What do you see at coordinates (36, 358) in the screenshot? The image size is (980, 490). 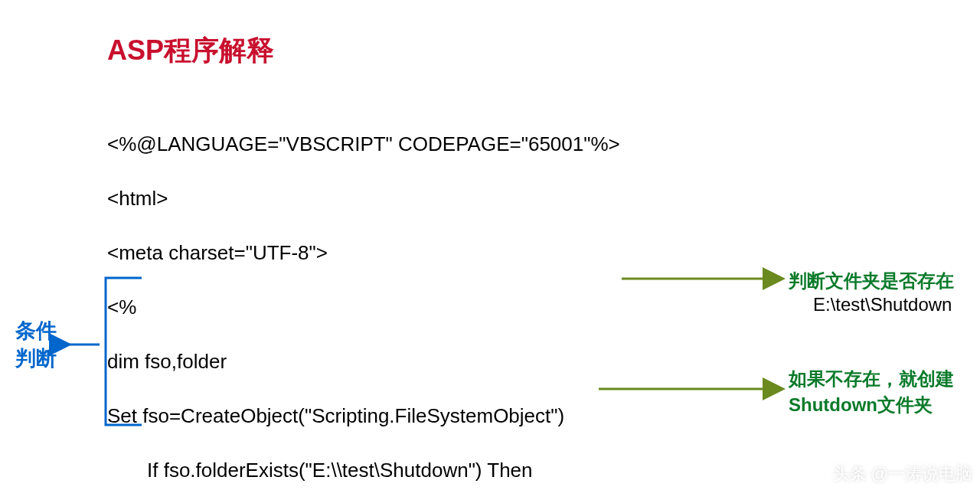 I see `left-callout-line: 判断` at bounding box center [36, 358].